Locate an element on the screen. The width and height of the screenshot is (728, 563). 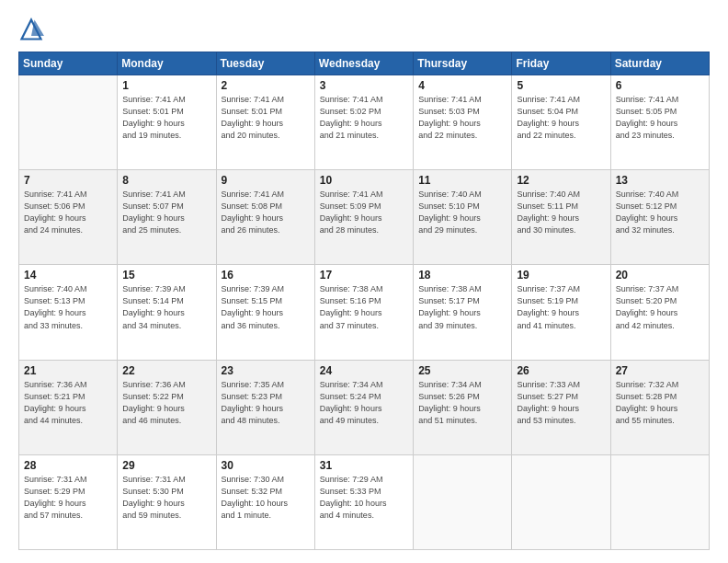
day-number: 17 is located at coordinates (364, 275).